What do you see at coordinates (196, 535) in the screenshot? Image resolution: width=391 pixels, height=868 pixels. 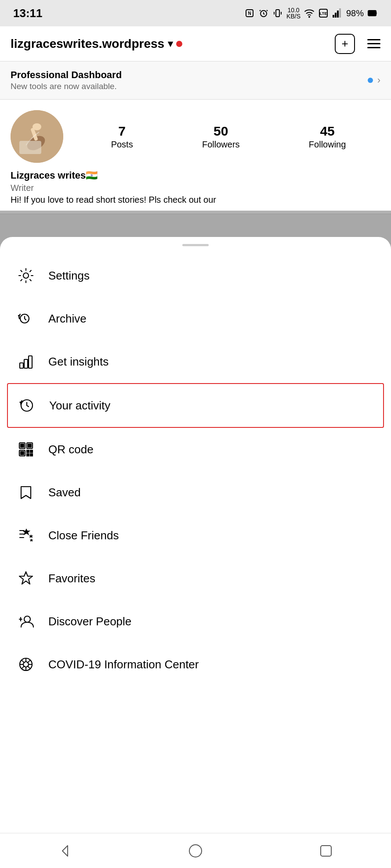 I see `menu-item-close-friends: Close Friends` at bounding box center [196, 535].